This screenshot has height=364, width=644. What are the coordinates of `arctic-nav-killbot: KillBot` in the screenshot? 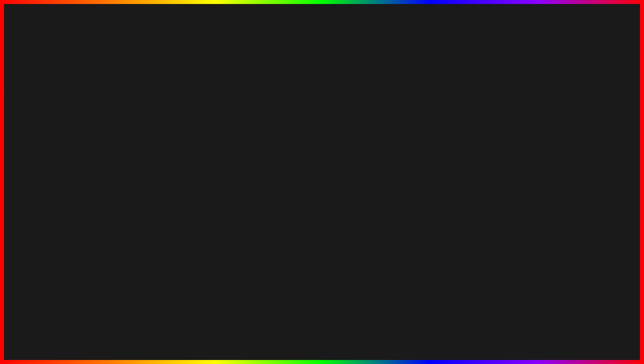 It's located at (75, 188).